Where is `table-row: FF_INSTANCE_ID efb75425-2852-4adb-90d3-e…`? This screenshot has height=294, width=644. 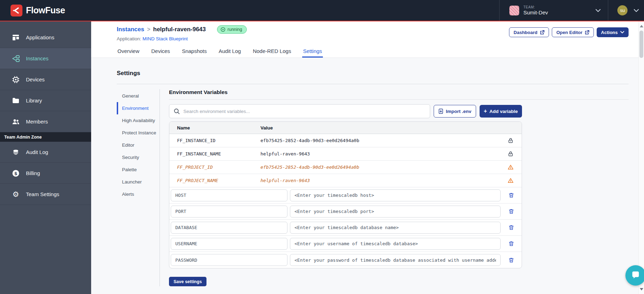
table-row: FF_INSTANCE_ID efb75425-2852-4adb-90d3-e… is located at coordinates (346, 141).